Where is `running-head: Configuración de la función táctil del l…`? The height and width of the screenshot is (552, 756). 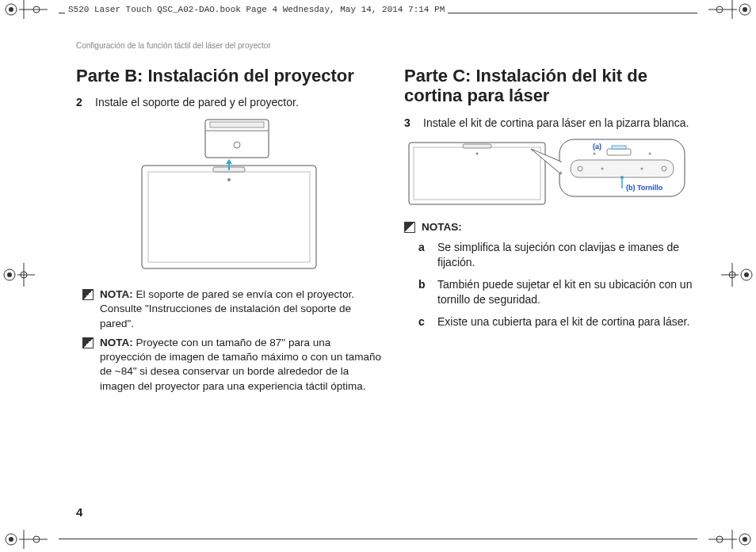
running-head: Configuración de la función táctil del l… is located at coordinates (393, 46).